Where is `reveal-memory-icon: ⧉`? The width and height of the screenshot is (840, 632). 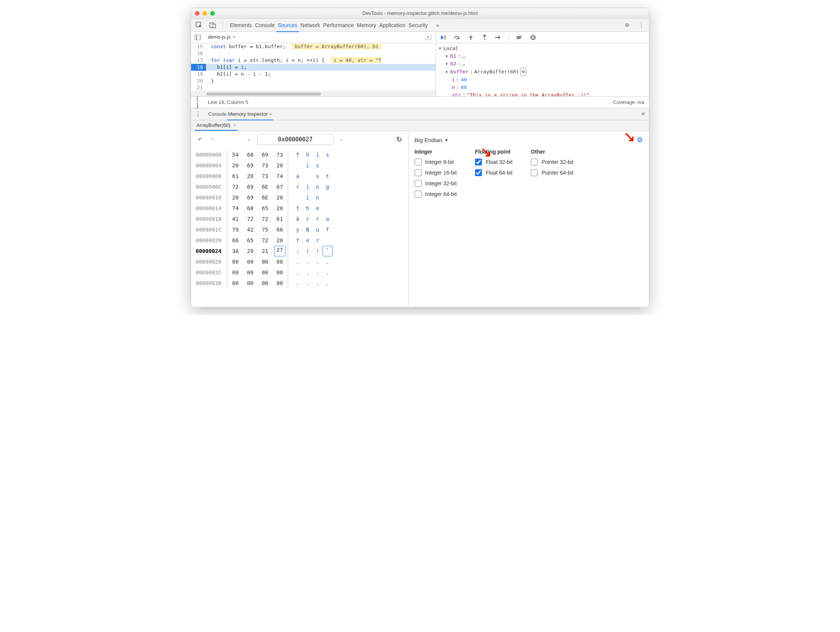 reveal-memory-icon: ⧉ is located at coordinates (524, 72).